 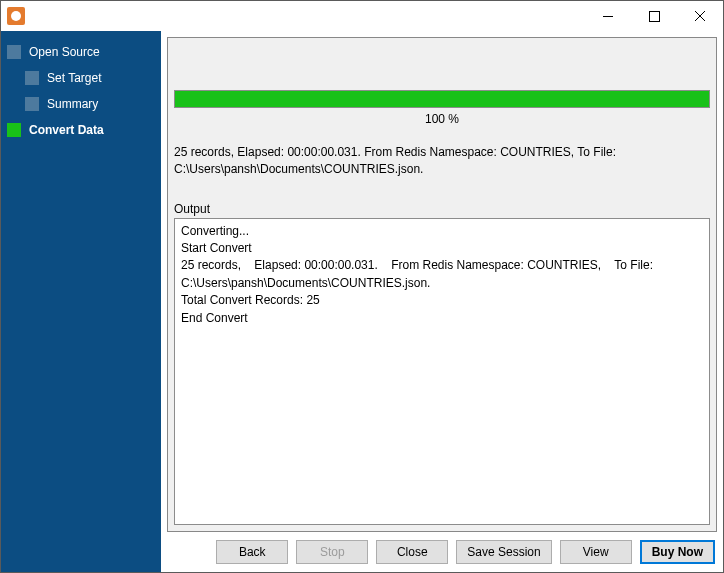 I want to click on save-session-button: Save Session, so click(x=504, y=552).